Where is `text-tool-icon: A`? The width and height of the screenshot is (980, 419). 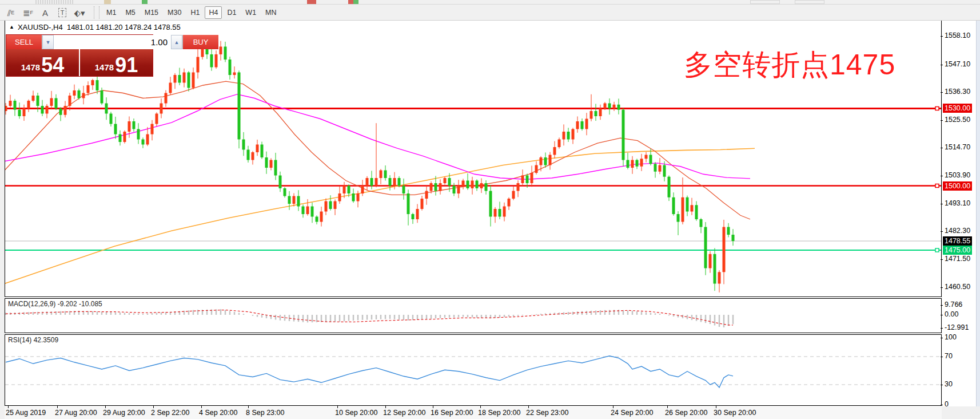
text-tool-icon: A is located at coordinates (45, 13).